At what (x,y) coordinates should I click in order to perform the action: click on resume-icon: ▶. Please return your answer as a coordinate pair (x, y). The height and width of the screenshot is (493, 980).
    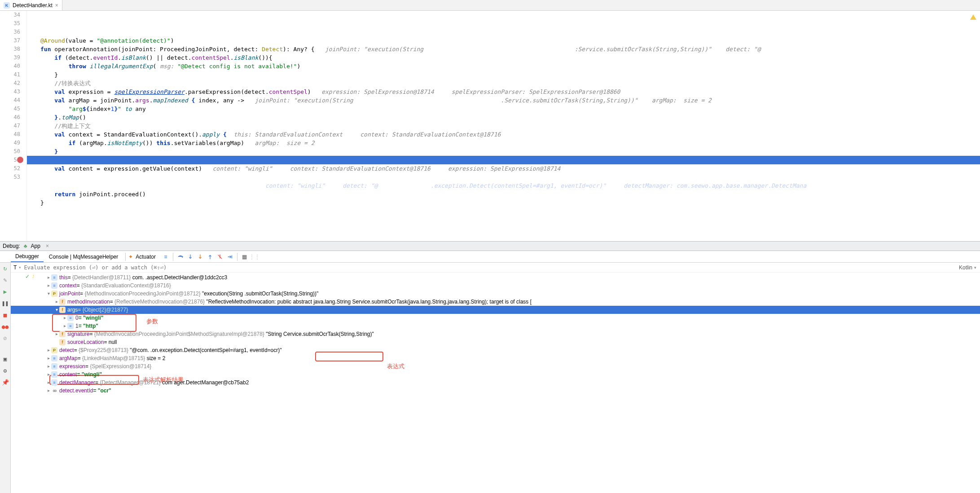
    Looking at the image, I should click on (5, 291).